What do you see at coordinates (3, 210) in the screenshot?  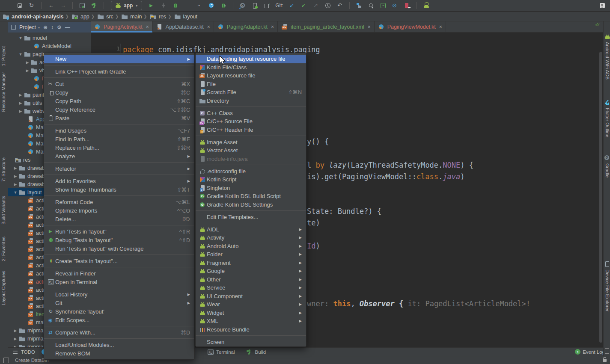 I see `toolwindow-tab-build-variants: Build Variants` at bounding box center [3, 210].